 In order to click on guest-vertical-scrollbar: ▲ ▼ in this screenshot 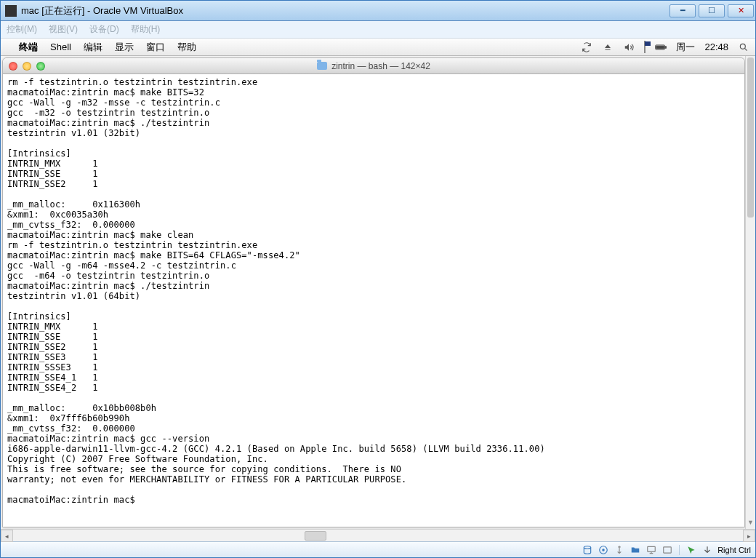, I will do `click(750, 292)`.